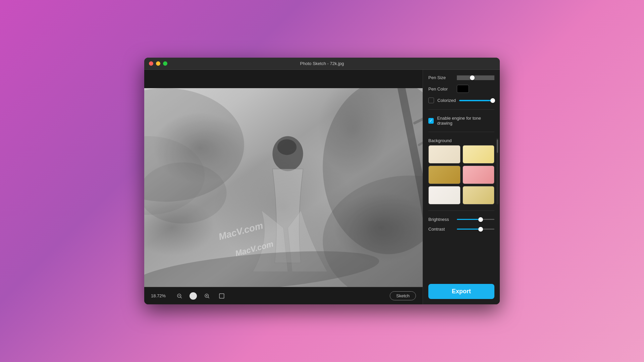 This screenshot has width=644, height=362. Describe the element at coordinates (447, 101) in the screenshot. I see `colorized-label: Colorized` at that location.